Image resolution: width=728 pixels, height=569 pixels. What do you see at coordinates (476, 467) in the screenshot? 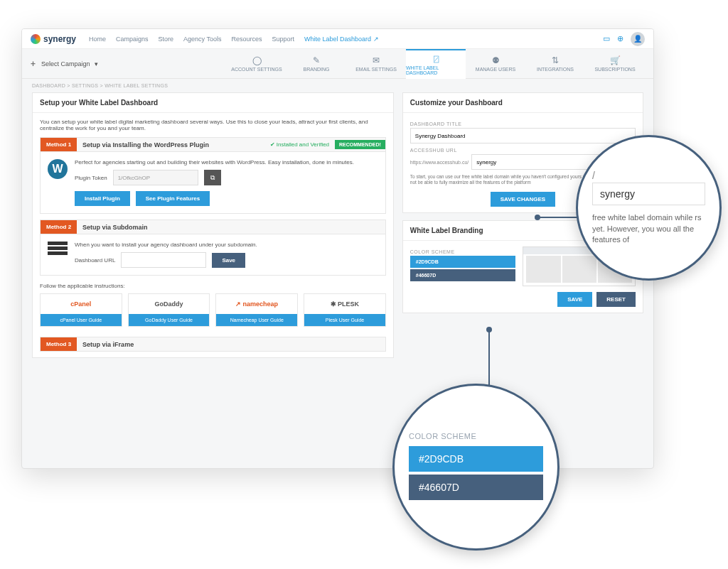
I see `zoom-color-scheme: COLOR SCHEME #2D9CDB #46607D` at bounding box center [476, 467].